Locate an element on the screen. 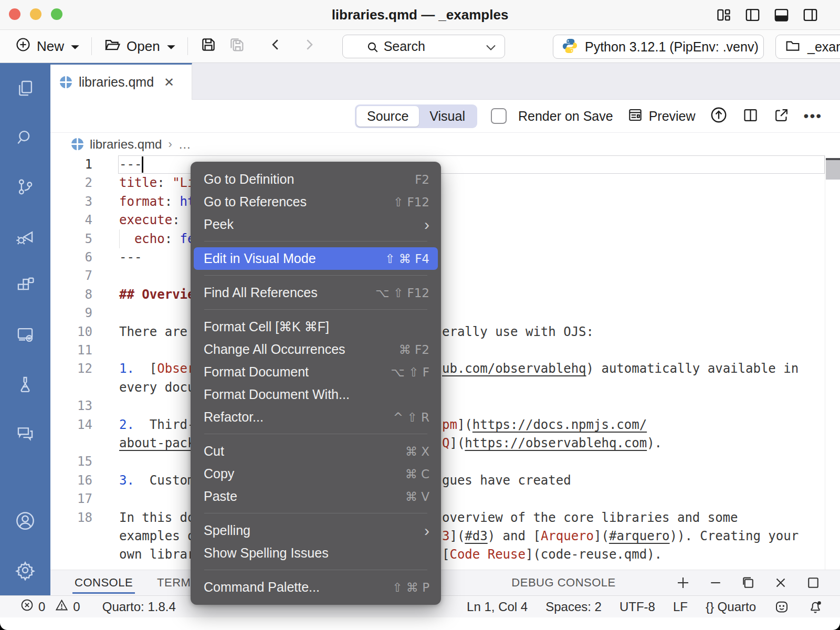 Image resolution: width=840 pixels, height=630 pixels. close-panel-icon is located at coordinates (781, 583).